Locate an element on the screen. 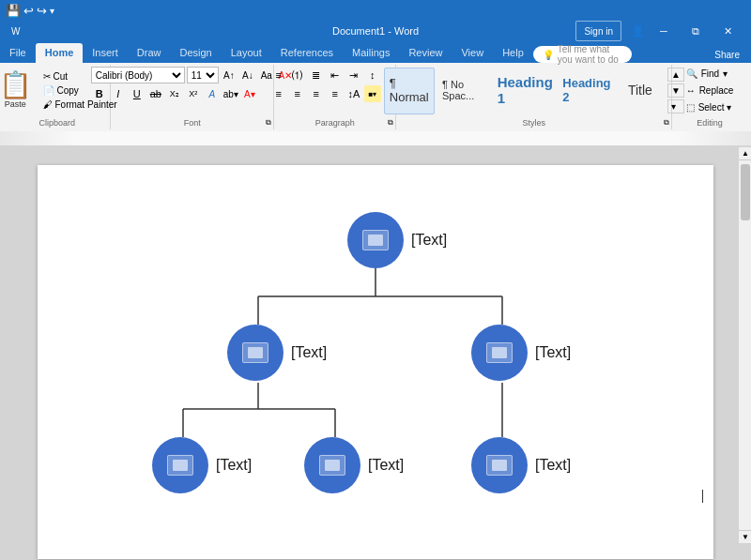 This screenshot has height=560, width=751. shading-button: ■▾ is located at coordinates (373, 94).